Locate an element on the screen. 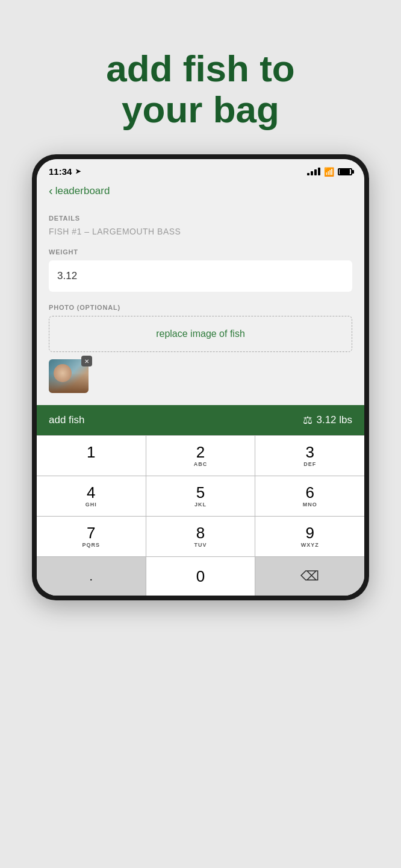 The image size is (401, 868). status-time: 11:34 ➤ is located at coordinates (65, 171).